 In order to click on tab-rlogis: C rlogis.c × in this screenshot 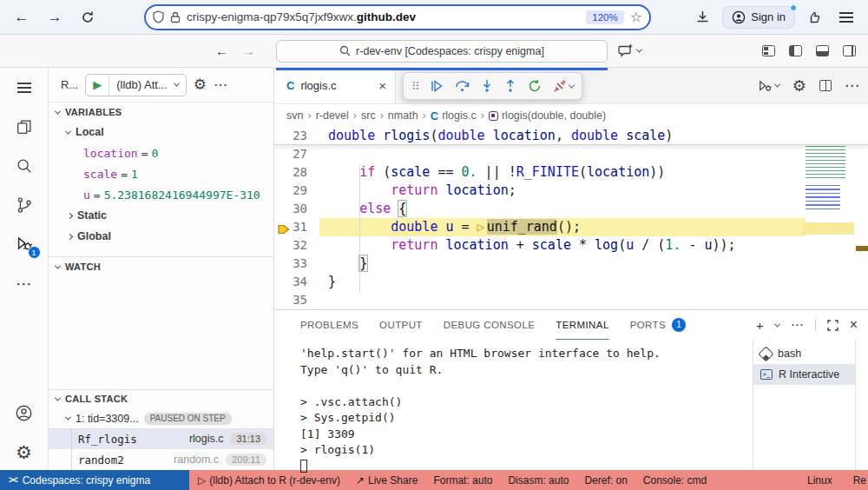, I will do `click(335, 85)`.